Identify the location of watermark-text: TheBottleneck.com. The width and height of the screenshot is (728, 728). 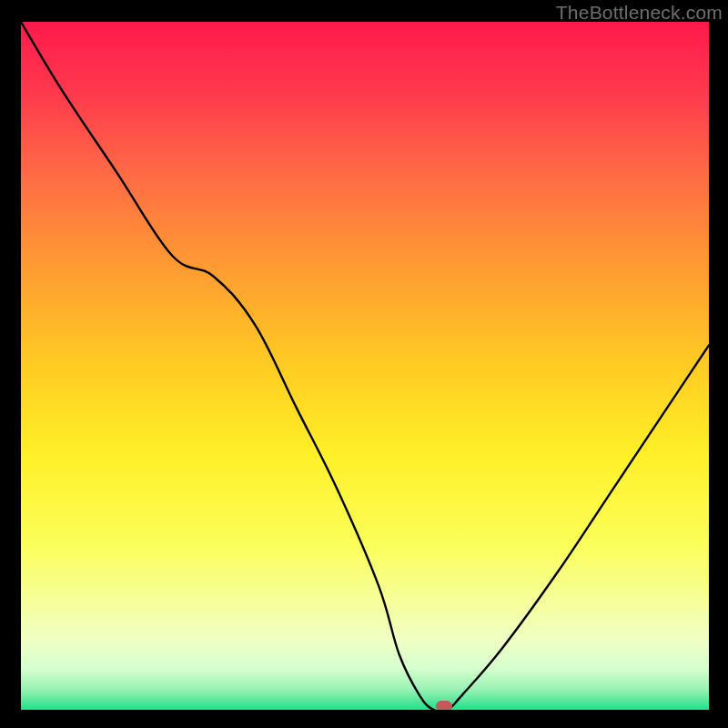
(639, 13).